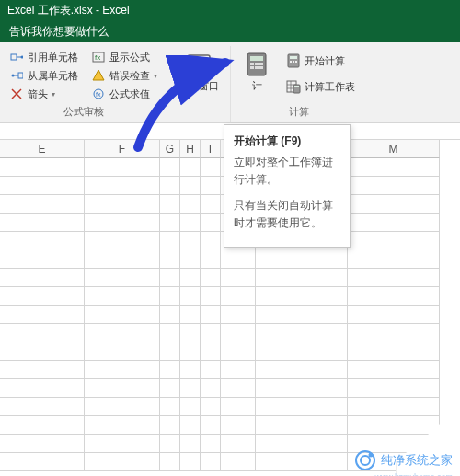 Image resolution: width=460 pixels, height=476 pixels. Describe the element at coordinates (211, 149) in the screenshot. I see `column-header: I` at that location.